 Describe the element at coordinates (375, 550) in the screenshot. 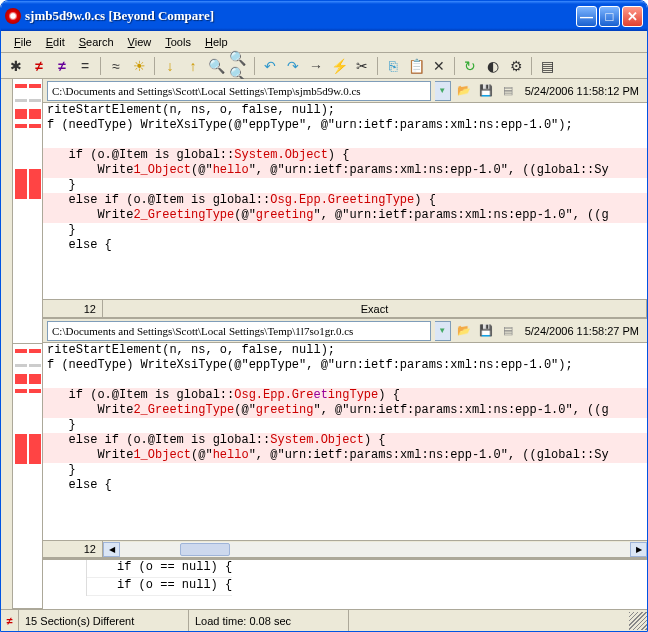

I see `scrollbar-track` at that location.